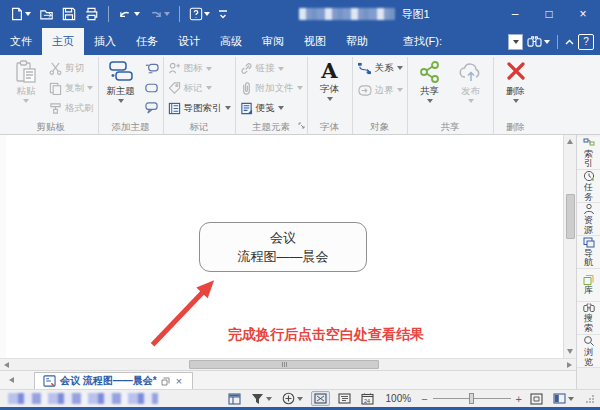 This screenshot has height=410, width=600. Describe the element at coordinates (80, 108) in the screenshot. I see `format-painter-label: 格式刷` at that location.